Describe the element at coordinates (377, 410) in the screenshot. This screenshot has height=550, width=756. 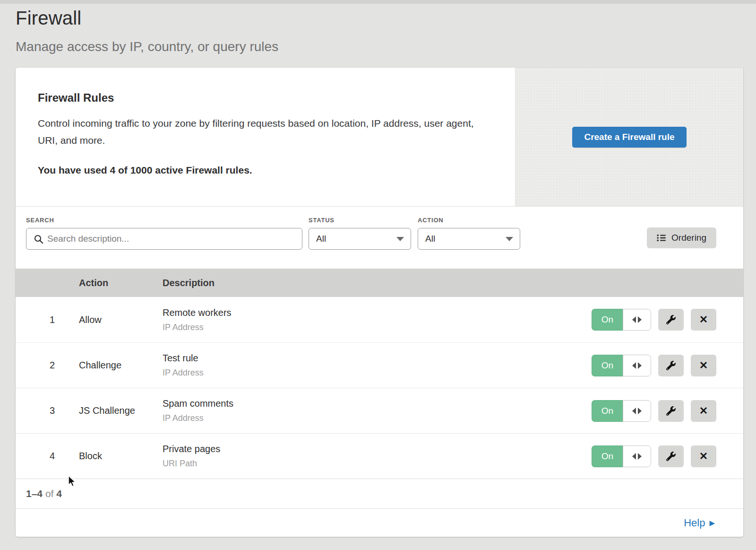
I see `rule-description-cell: Spam comments IP Address` at that location.